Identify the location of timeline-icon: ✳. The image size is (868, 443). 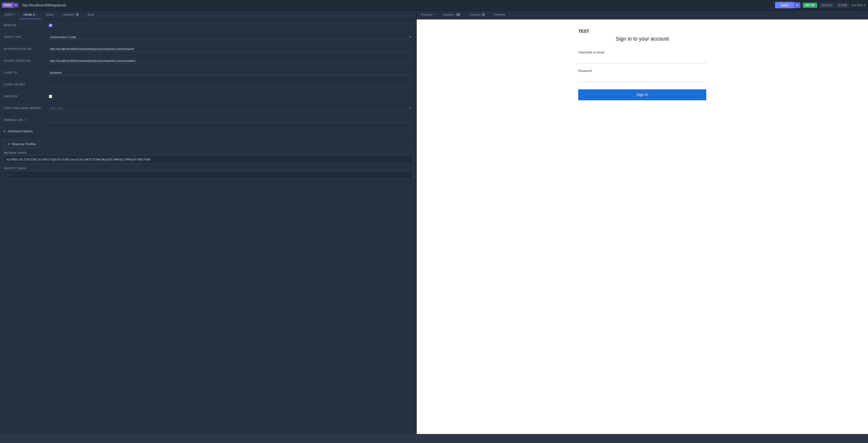
(9, 144).